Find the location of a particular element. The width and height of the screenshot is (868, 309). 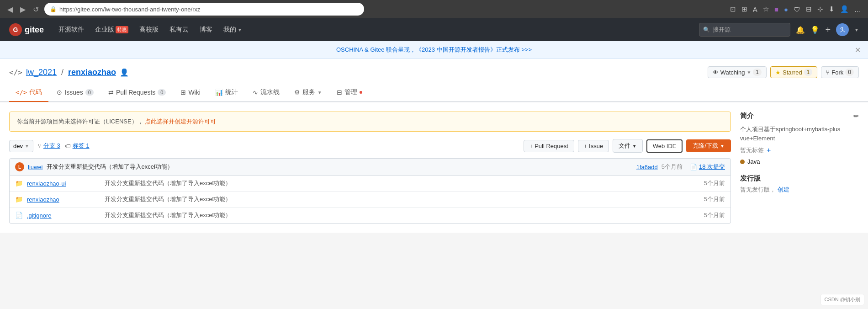

manage-icon: ⊟ is located at coordinates (339, 92).